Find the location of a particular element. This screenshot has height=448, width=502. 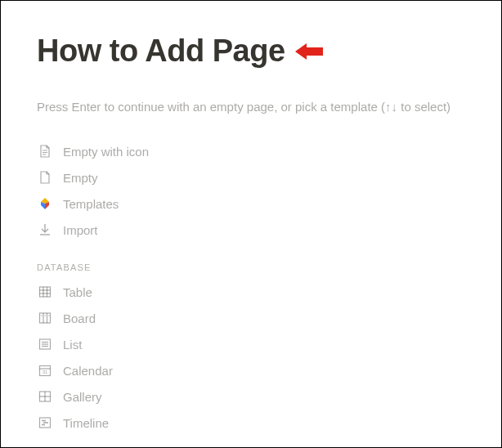

database-option-list: List is located at coordinates (251, 344).